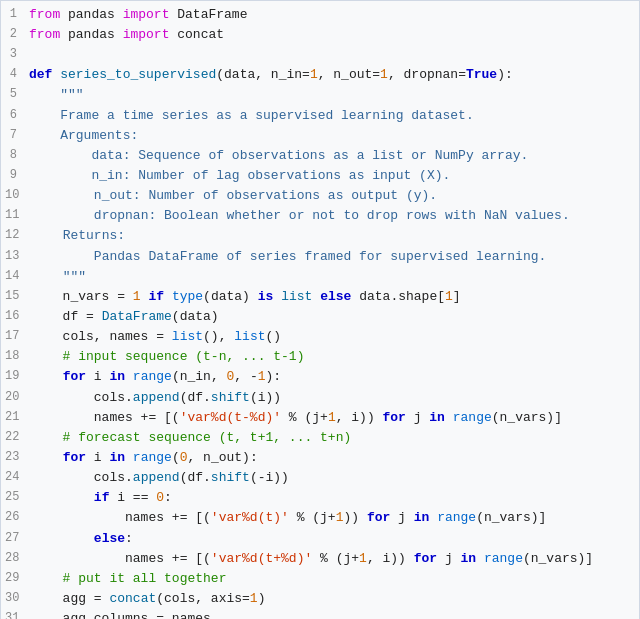 The height and width of the screenshot is (619, 640). I want to click on line-number: 6, so click(15, 116).